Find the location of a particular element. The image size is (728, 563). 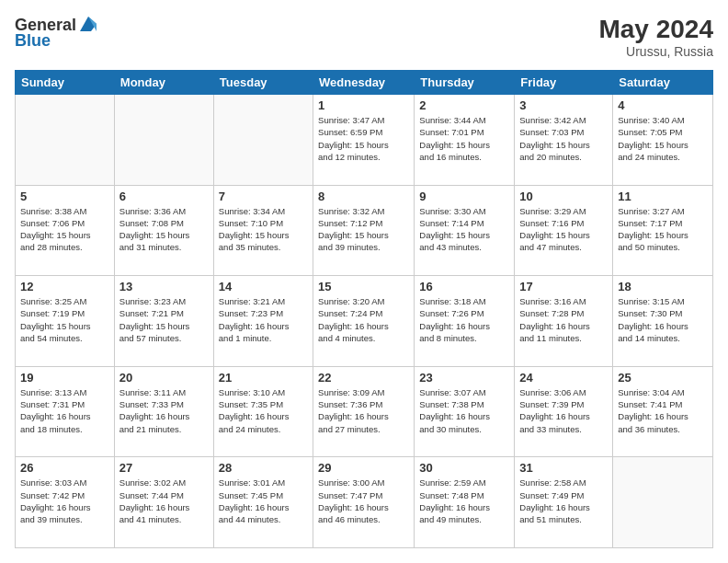

day-info: Sunrise: 3:00 AM Sunset: 7:47 PM Dayligh… is located at coordinates (364, 500).